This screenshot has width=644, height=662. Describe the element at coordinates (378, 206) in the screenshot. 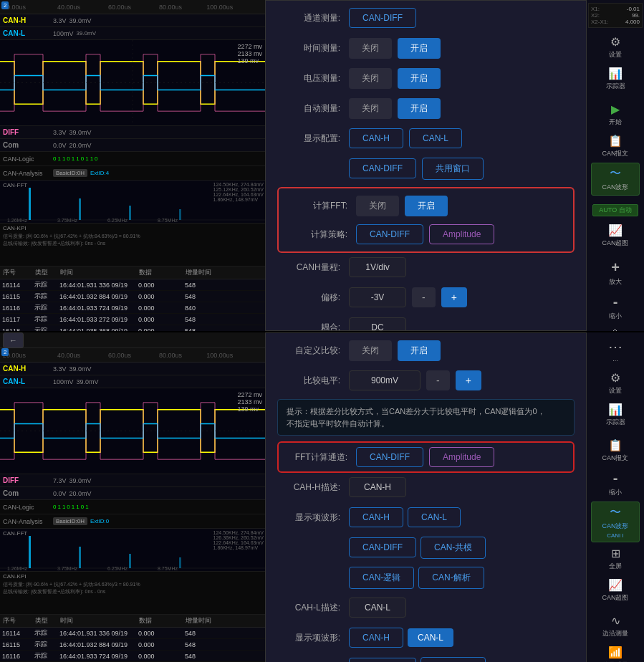

I see `fft-off-btn: 关闭` at that location.